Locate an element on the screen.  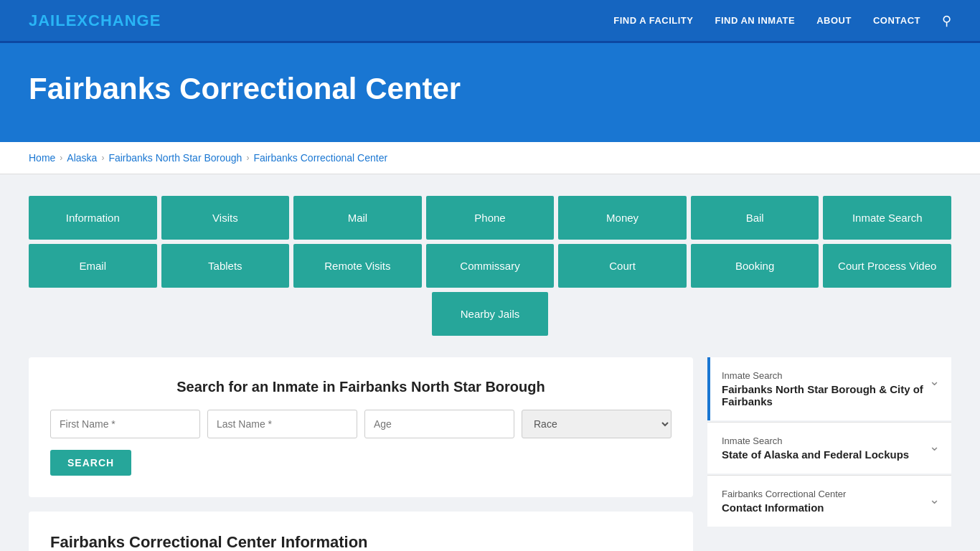
search-title: Search for an Inmate in Fairbanks North … is located at coordinates (361, 387).